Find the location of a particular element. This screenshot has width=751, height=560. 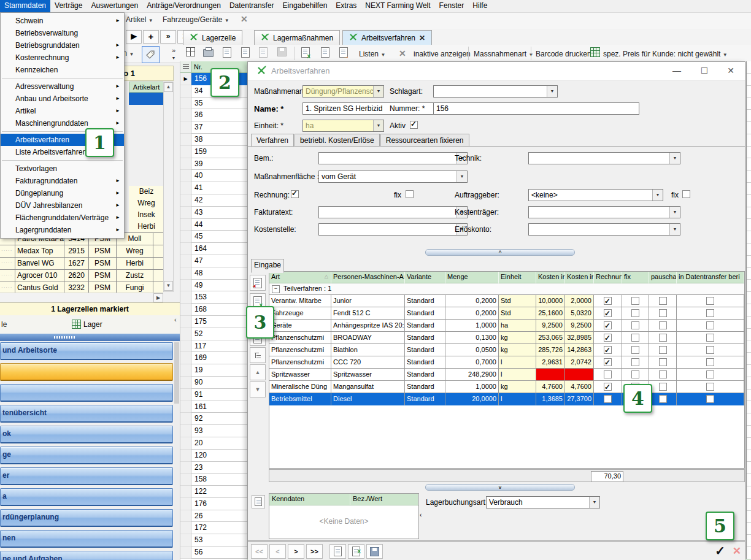

cell-menge: 0,2000 is located at coordinates (472, 313).